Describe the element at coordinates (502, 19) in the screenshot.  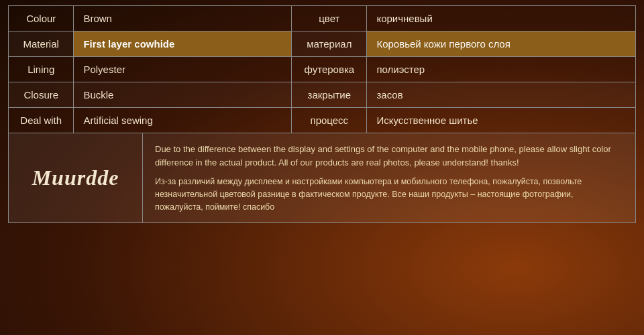
I see `value-ru: коричневый` at that location.